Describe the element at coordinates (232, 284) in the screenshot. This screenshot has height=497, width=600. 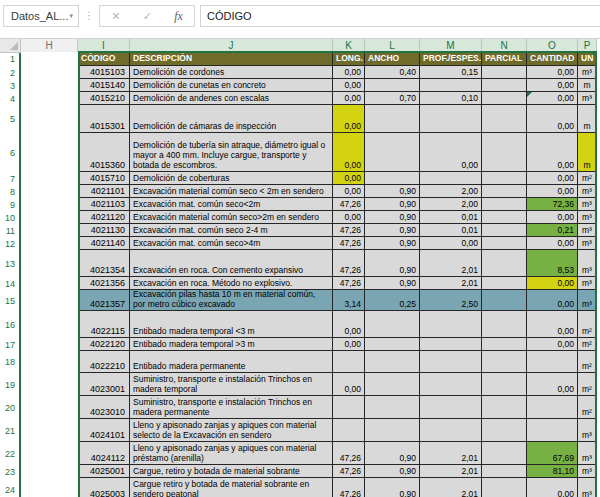
I see `cell-J14: Excavación en roca. Método no explosivo.` at that location.